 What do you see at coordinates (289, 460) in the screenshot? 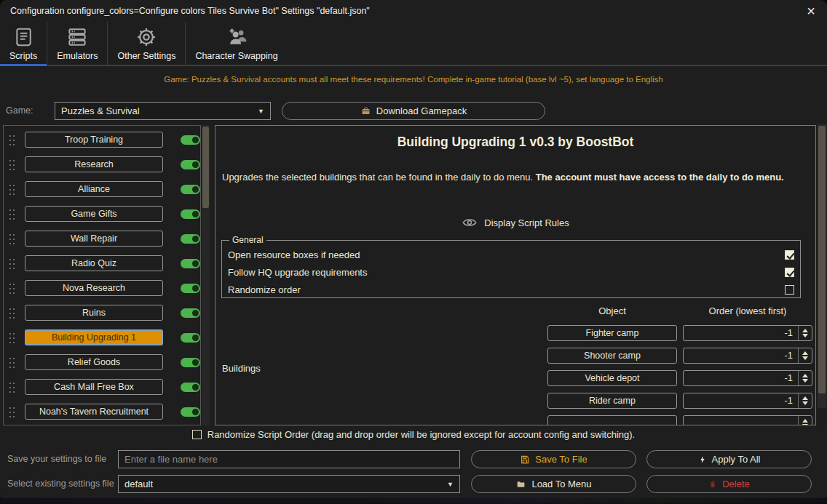
I see `file-name-input` at bounding box center [289, 460].